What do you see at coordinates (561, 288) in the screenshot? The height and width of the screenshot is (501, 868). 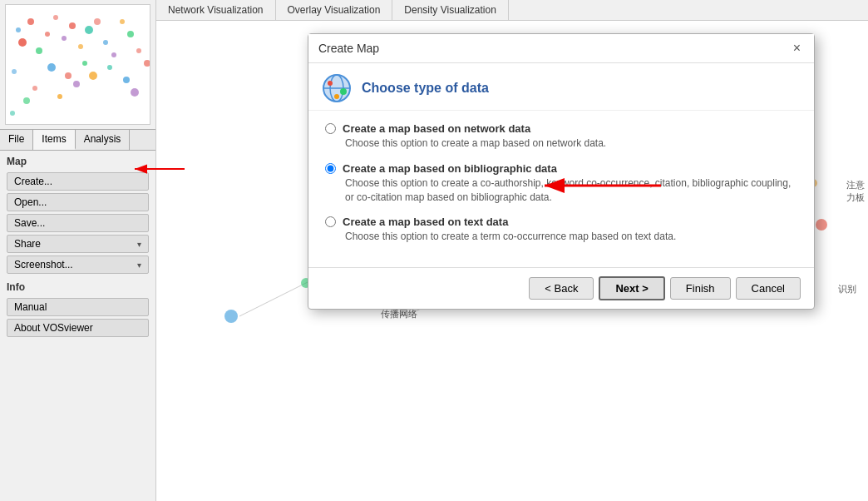 I see `back-button: < Back` at bounding box center [561, 288].